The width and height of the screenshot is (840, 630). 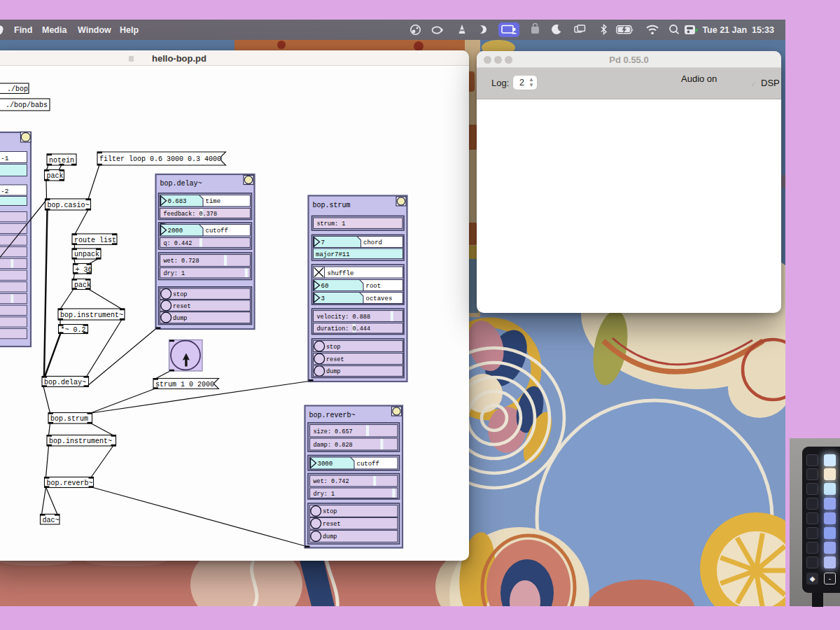 I want to click on svg-text: time, so click(x=214, y=202).